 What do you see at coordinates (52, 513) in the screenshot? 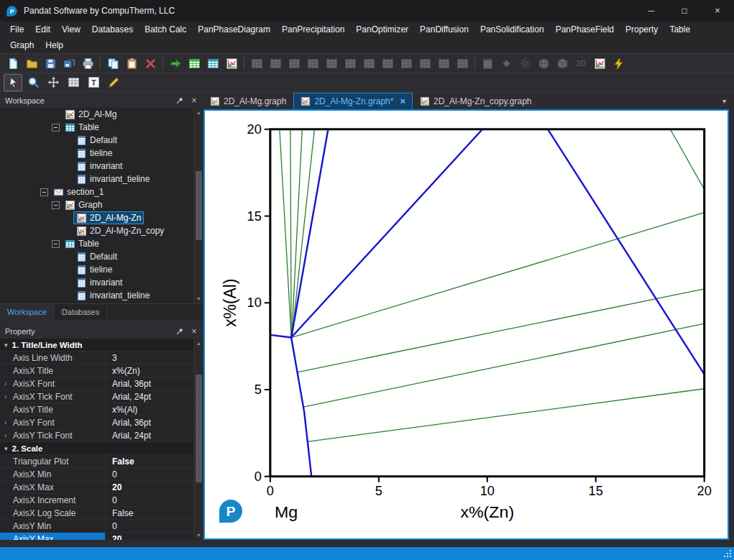
I see `property-name-cell: AxisX Log Scale` at bounding box center [52, 513].